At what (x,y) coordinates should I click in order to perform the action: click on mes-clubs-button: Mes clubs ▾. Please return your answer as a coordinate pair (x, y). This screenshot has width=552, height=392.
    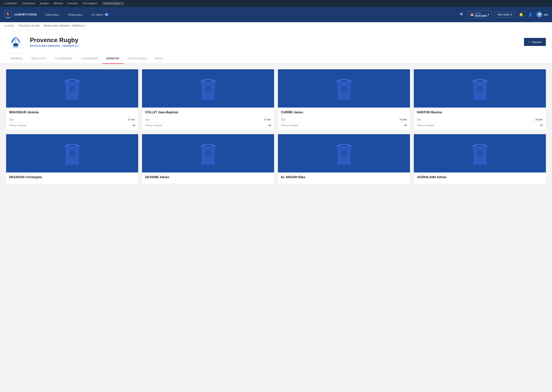
    Looking at the image, I should click on (505, 14).